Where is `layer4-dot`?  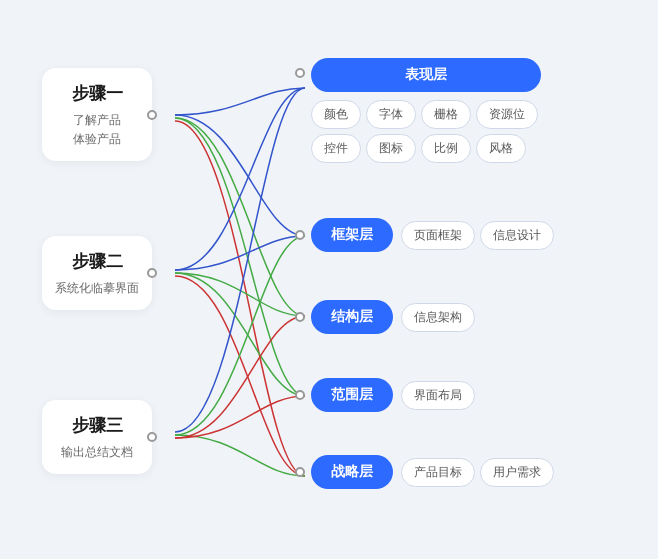
layer4-dot is located at coordinates (300, 395).